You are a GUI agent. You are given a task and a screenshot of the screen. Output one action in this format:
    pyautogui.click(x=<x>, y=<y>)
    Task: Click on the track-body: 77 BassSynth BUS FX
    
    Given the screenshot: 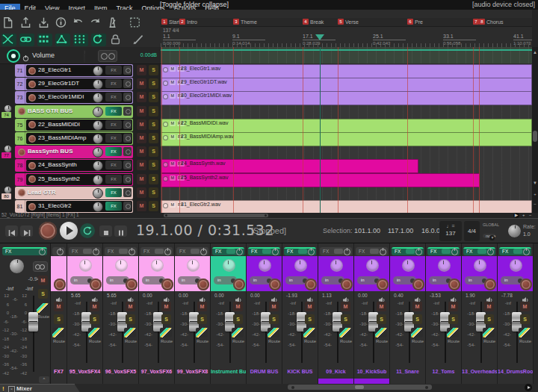 What is the action you would take?
    pyautogui.click(x=74, y=152)
    